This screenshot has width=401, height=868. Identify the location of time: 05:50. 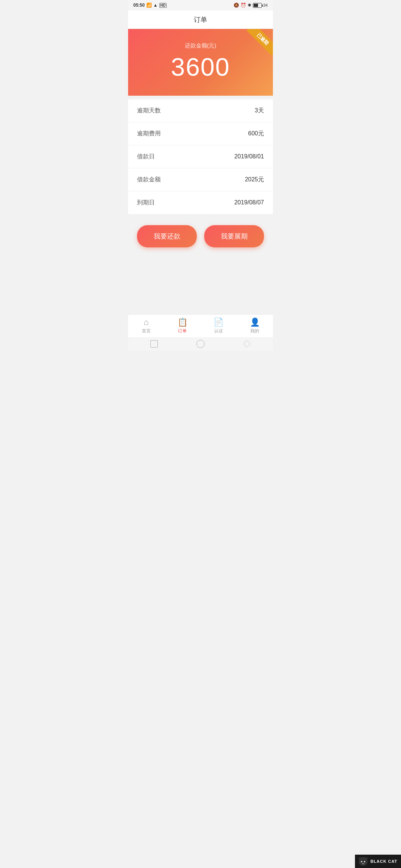
(139, 5).